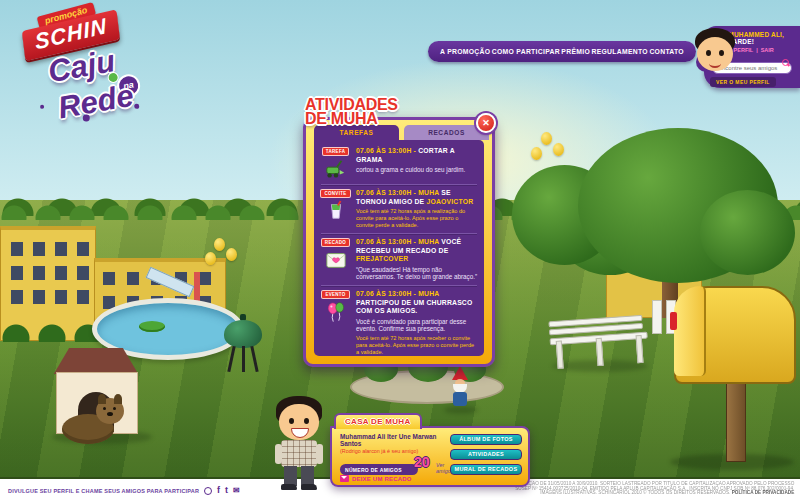 The width and height of the screenshot is (800, 500). I want to click on modal-tabs: TAREFAS RECADOS, so click(402, 132).